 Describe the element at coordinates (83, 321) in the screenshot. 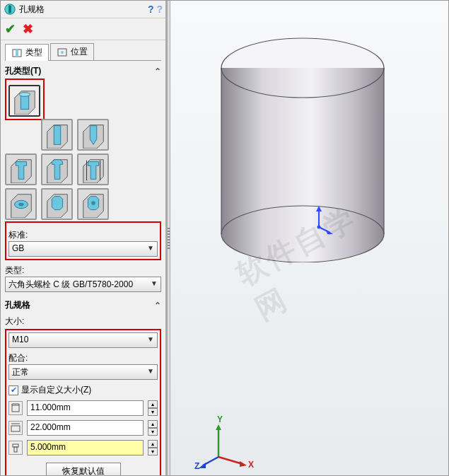

I see `size-label: 大小:` at that location.